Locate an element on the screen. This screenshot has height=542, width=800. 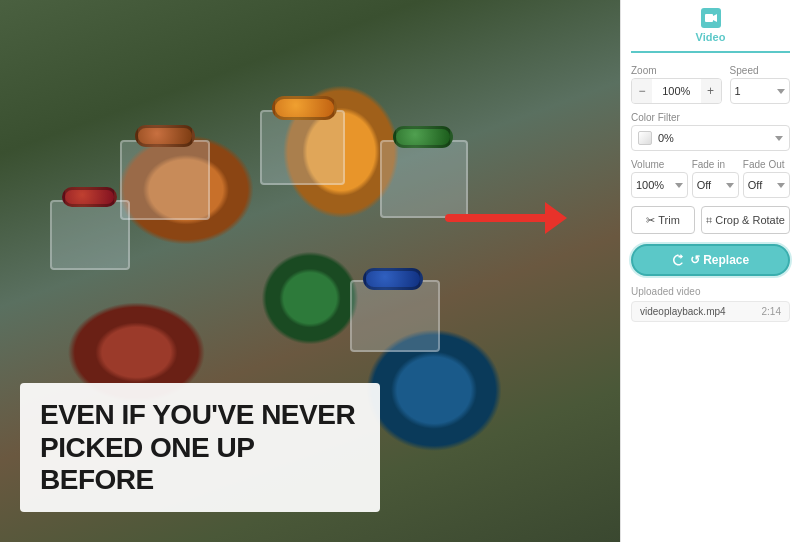
replace-button: ↺ Replace is located at coordinates (710, 260).